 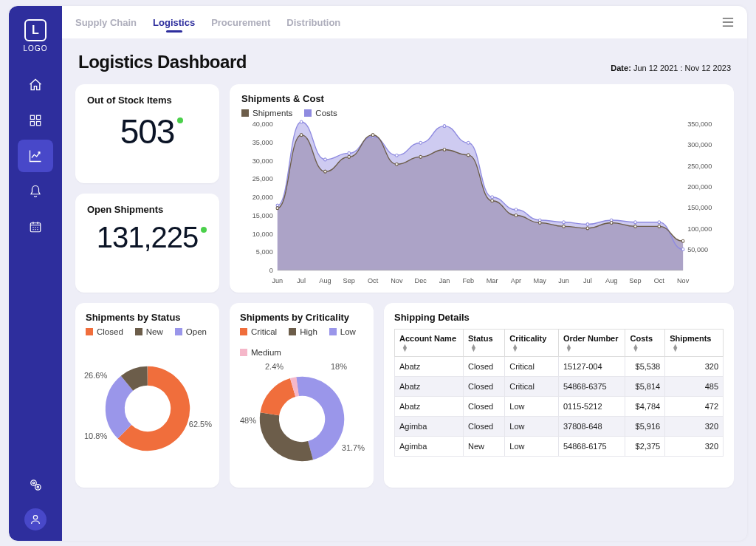 What do you see at coordinates (700, 165) in the screenshot?
I see `svg-text: 250,000` at bounding box center [700, 165].